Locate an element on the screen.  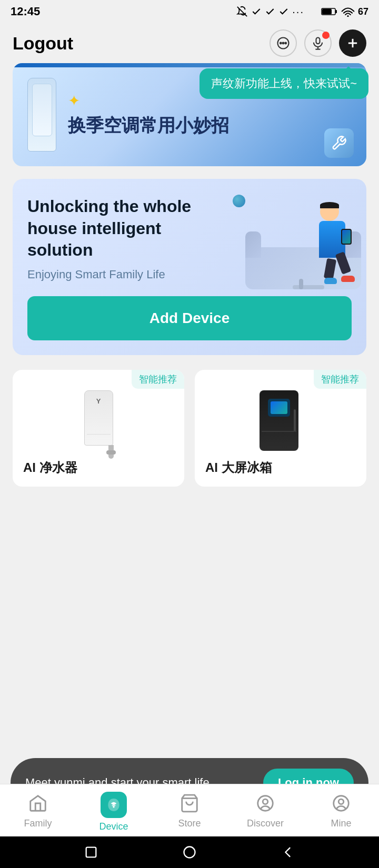
nav-label-discover: Discover is located at coordinates (265, 824).